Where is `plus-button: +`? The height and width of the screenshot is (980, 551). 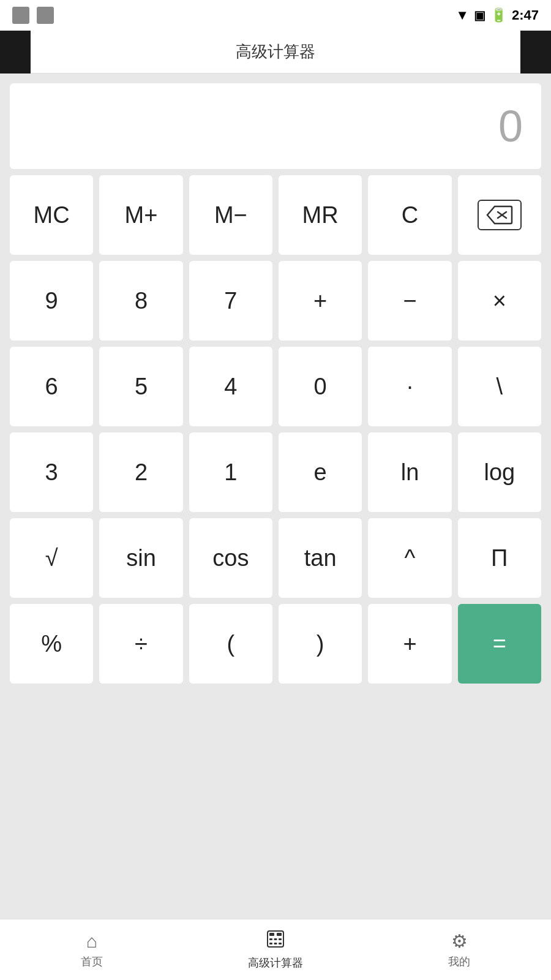 plus-button: + is located at coordinates (320, 301).